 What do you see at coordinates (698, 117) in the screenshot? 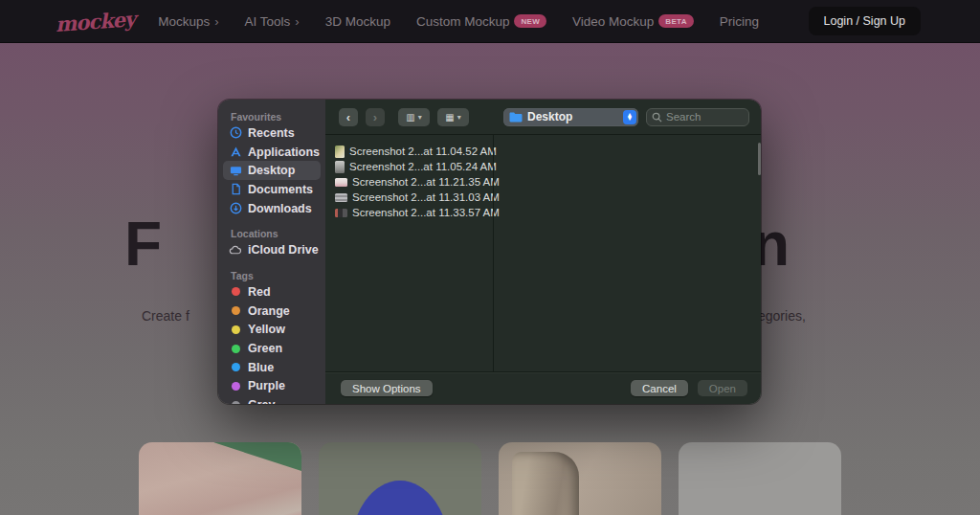
I see `search-field` at bounding box center [698, 117].